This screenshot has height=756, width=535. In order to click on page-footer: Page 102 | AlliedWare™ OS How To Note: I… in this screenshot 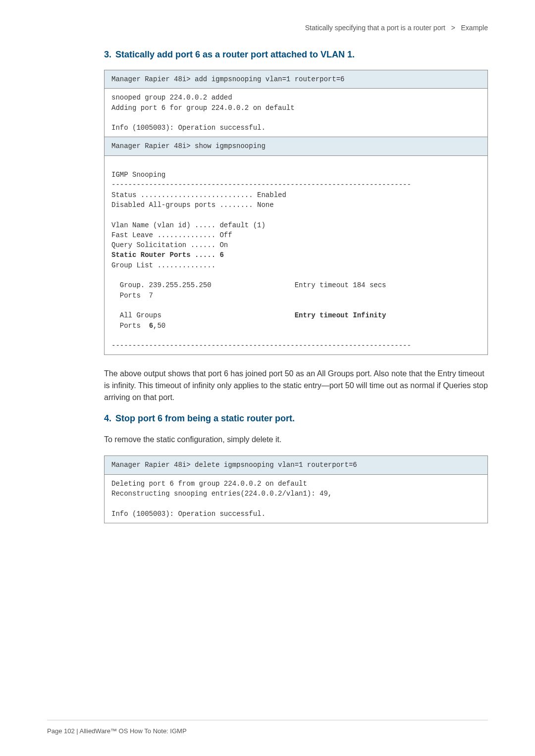, I will do `click(268, 728)`.